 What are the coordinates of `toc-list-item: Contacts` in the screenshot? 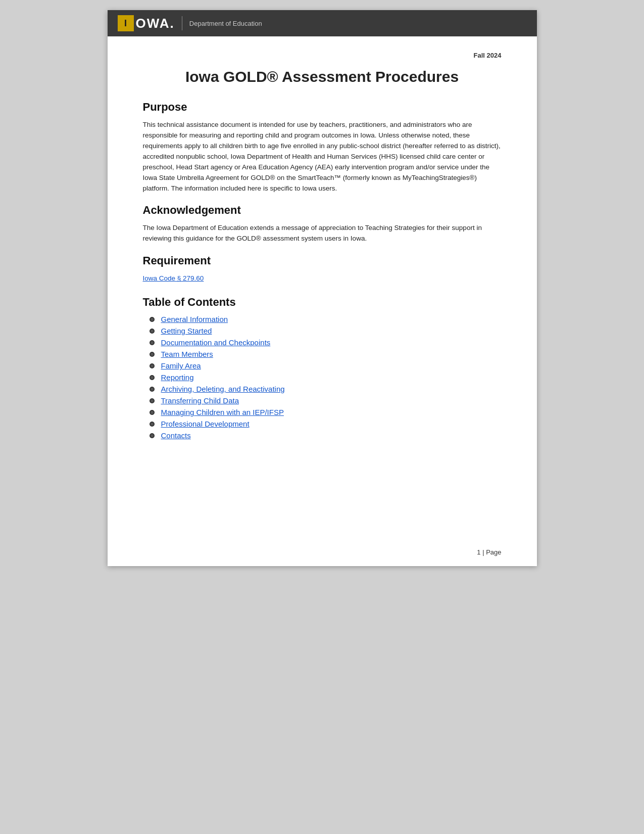 It's located at (325, 436).